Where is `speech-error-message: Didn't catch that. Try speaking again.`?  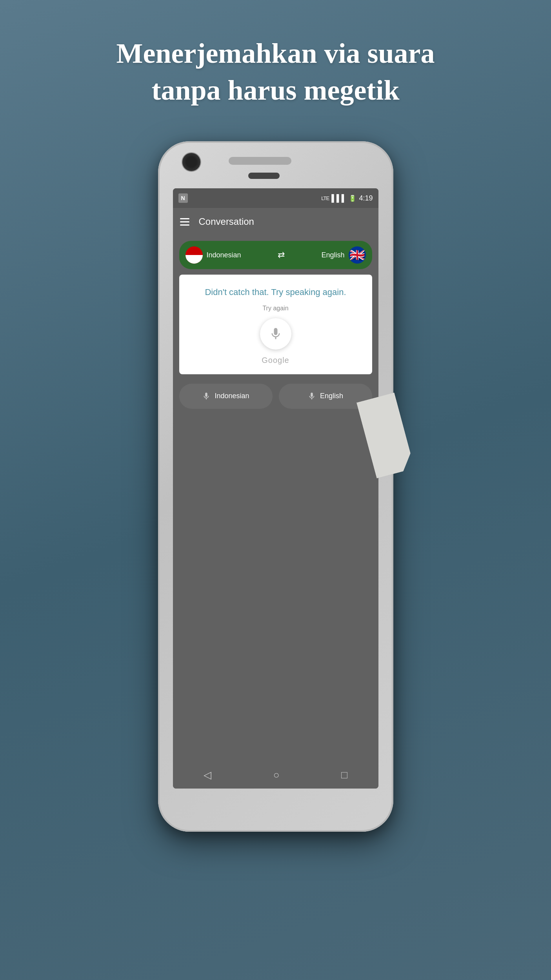
speech-error-message: Didn't catch that. Try speaking again. is located at coordinates (275, 293).